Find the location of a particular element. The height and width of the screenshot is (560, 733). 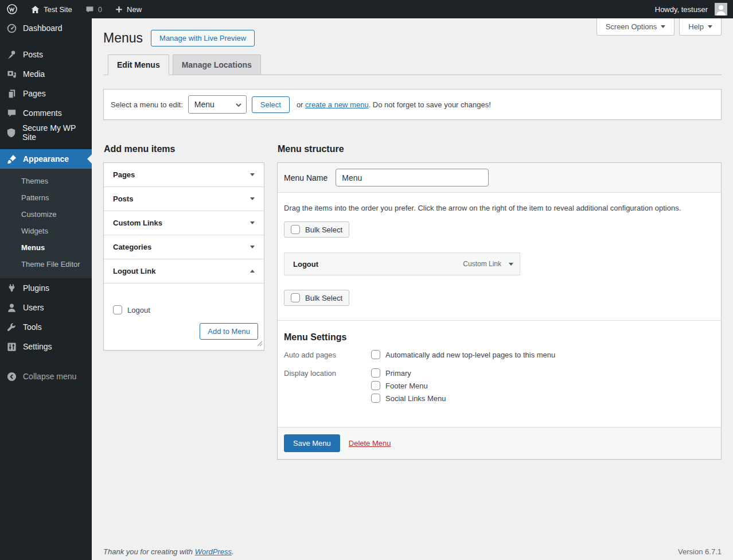

footer-period: . is located at coordinates (233, 552).